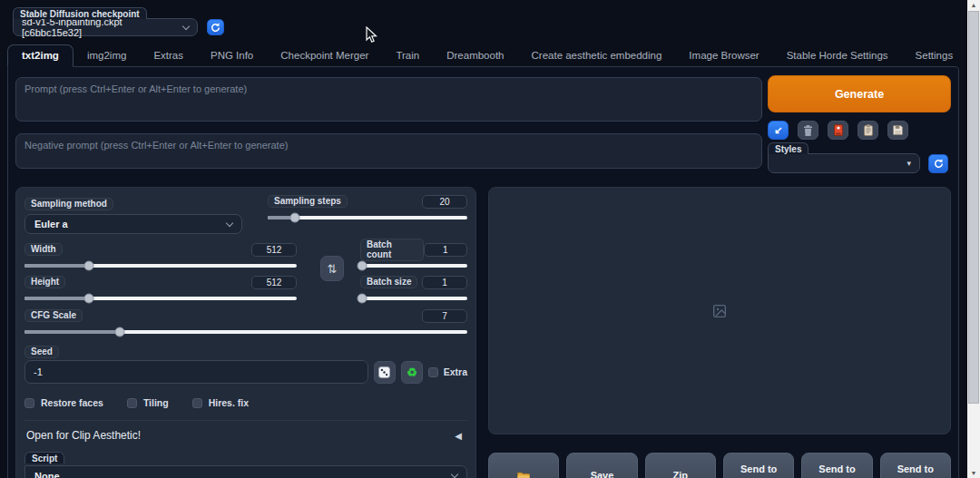  I want to click on script-value: None, so click(47, 474).